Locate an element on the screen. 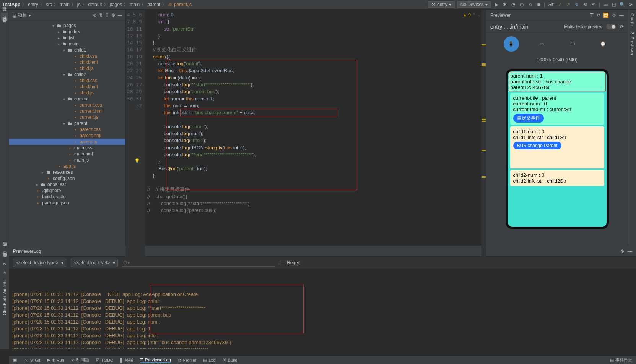 The image size is (636, 364). tree-item-child2: ▾🖿child2 is located at coordinates (67, 74).